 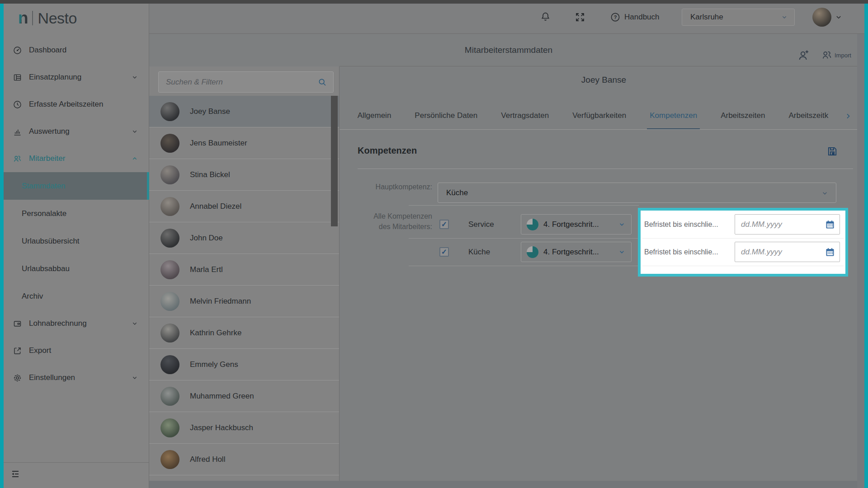 What do you see at coordinates (808, 116) in the screenshot?
I see `tab-arbeitszeitk: Arbeitszeitk` at bounding box center [808, 116].